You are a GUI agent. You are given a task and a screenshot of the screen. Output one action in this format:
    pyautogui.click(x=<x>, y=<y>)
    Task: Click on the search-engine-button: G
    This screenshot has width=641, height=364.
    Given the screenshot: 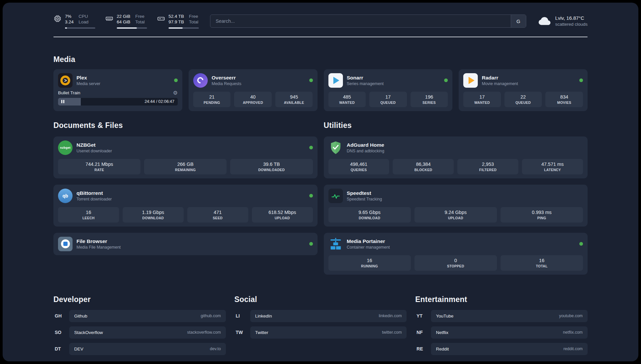 What is the action you would take?
    pyautogui.click(x=518, y=21)
    